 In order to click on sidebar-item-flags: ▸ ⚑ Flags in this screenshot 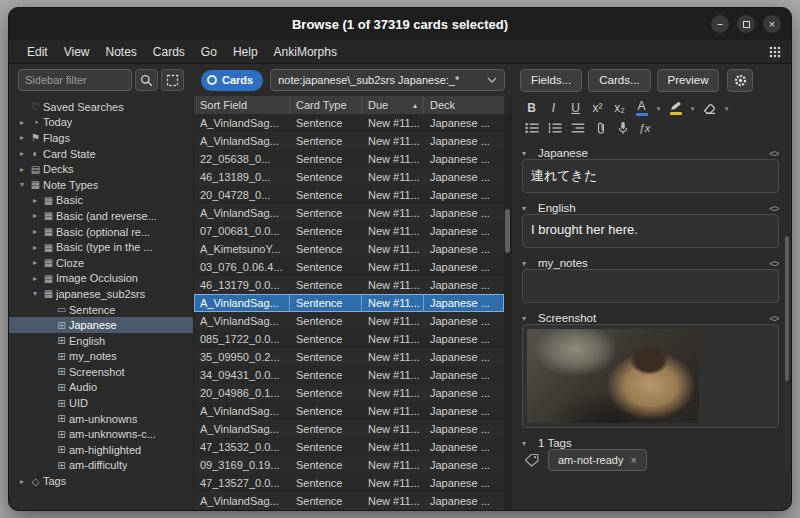, I will do `click(101, 138)`.